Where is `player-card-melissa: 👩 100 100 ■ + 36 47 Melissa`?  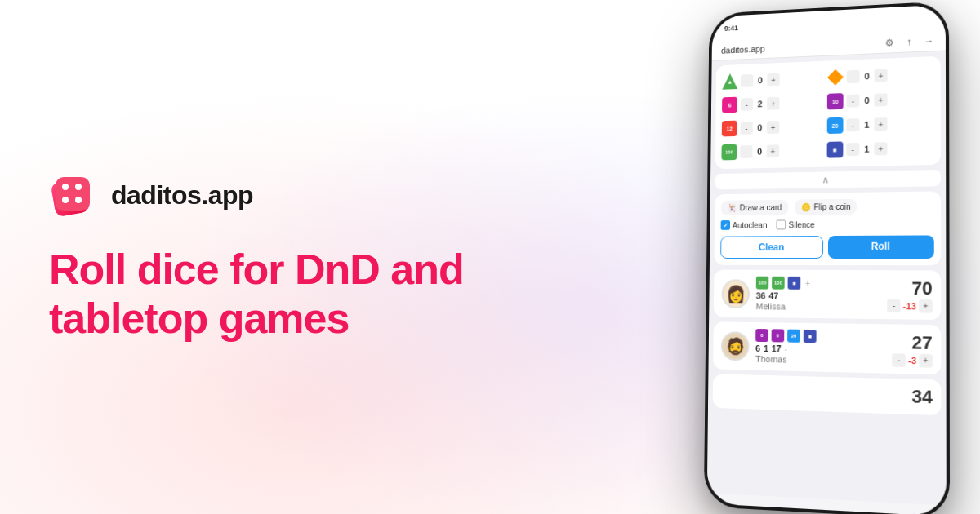 player-card-melissa: 👩 100 100 ■ + 36 47 Melissa is located at coordinates (827, 295).